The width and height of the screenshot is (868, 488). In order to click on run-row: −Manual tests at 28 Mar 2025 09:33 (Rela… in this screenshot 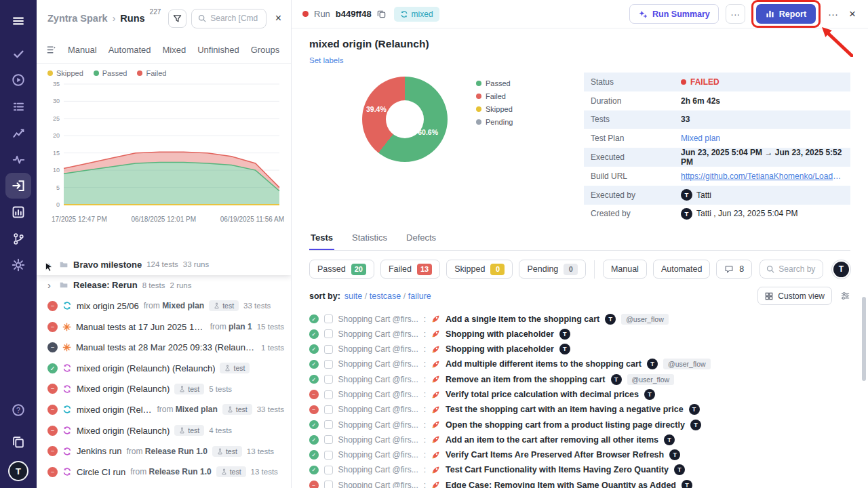, I will do `click(164, 347)`.